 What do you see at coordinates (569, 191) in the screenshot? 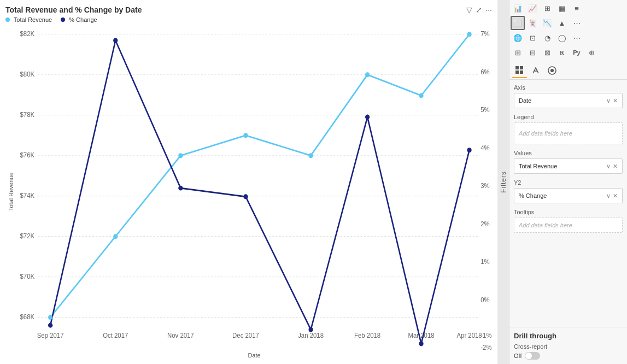
I see `y2-section: Y2 % Change ∨ ✕` at bounding box center [569, 191].